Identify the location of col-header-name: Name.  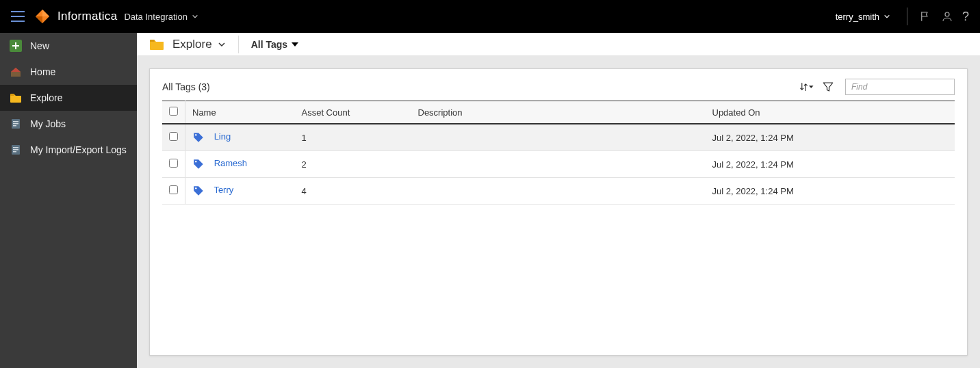
(240, 113).